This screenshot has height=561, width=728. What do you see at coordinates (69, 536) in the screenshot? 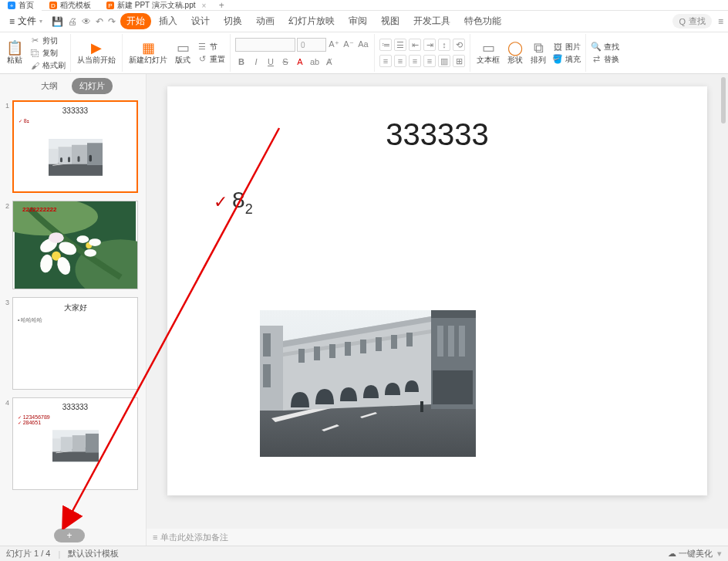
I see `add-slide-button: +` at bounding box center [69, 536].